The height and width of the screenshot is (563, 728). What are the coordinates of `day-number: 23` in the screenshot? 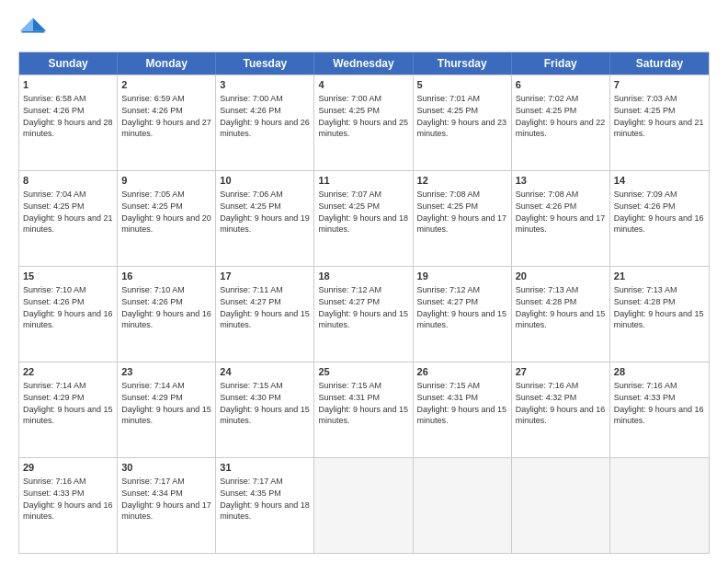 It's located at (166, 372).